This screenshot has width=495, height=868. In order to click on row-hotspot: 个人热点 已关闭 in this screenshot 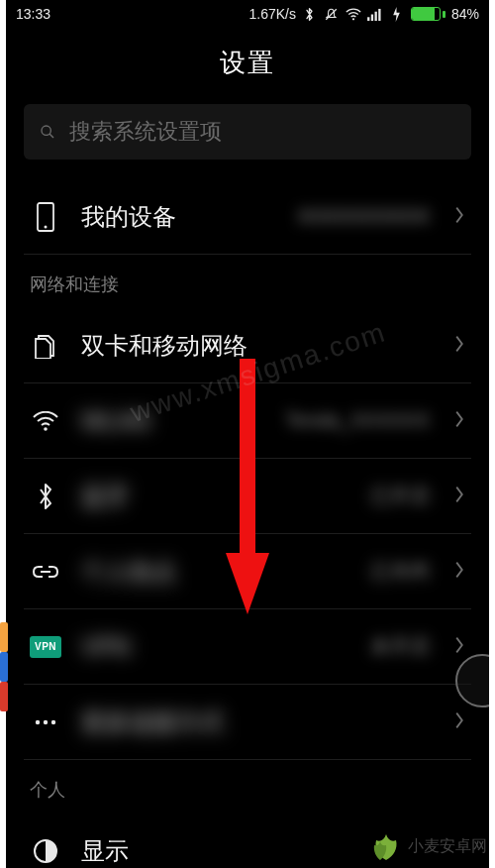, I will do `click(248, 572)`.